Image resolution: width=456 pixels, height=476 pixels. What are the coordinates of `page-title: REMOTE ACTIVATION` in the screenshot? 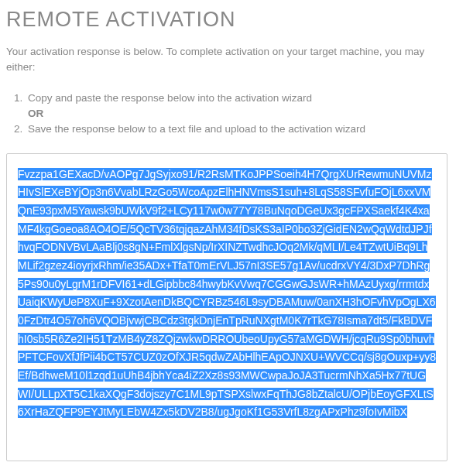 It's located at (228, 20).